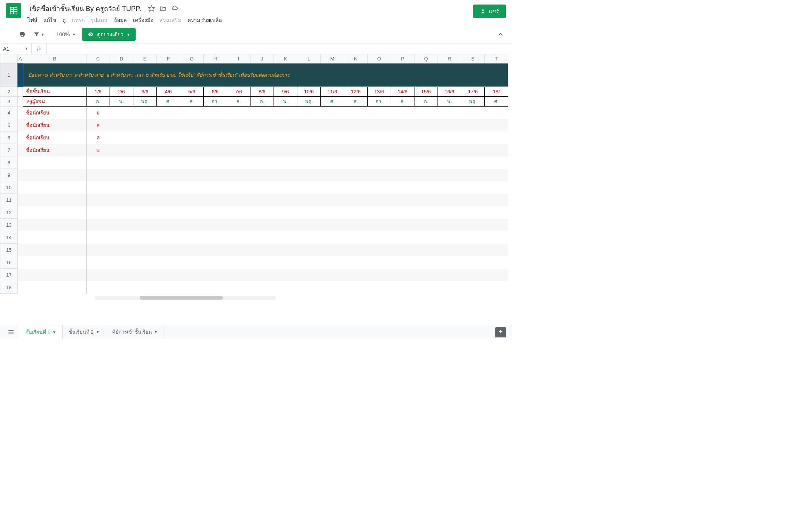 The image size is (804, 532). What do you see at coordinates (332, 102) in the screenshot?
I see `day-cell-10: ศ.` at bounding box center [332, 102].